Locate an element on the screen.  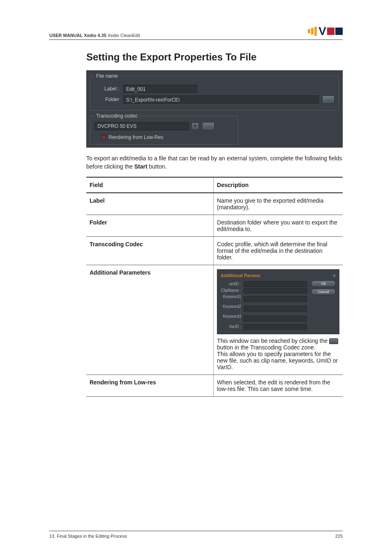
filename-legend: File name is located at coordinates (107, 76).